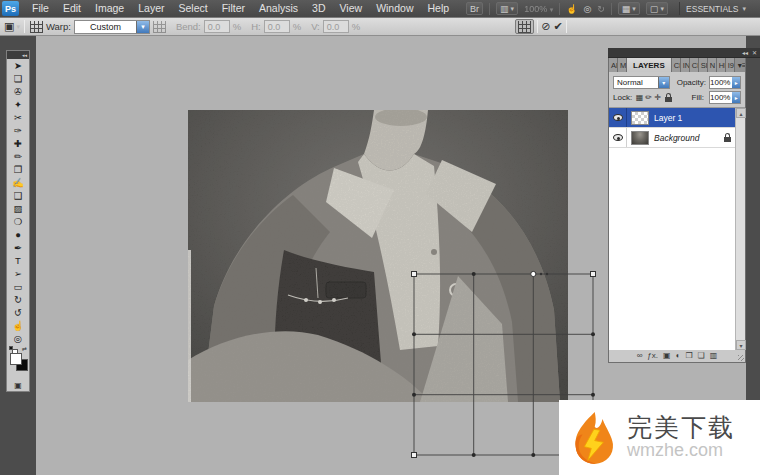 The height and width of the screenshot is (475, 760). What do you see at coordinates (18, 78) in the screenshot?
I see `rectangular-marquee-tool: ❏` at bounding box center [18, 78].